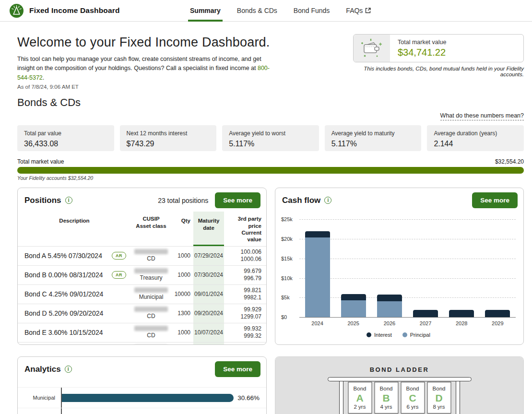 The width and height of the screenshot is (532, 414). I want to click on position-cusip: CD, so click(151, 314).